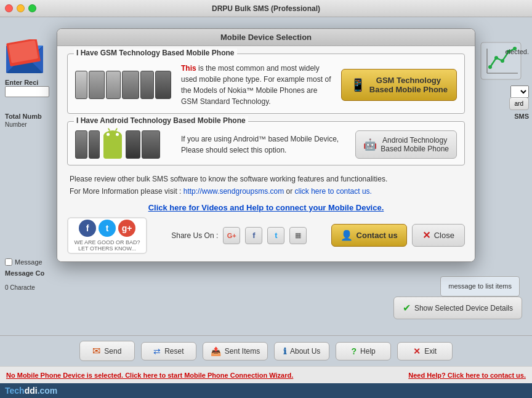 The image size is (532, 398). What do you see at coordinates (355, 351) in the screenshot?
I see `help-icon: ?` at bounding box center [355, 351].